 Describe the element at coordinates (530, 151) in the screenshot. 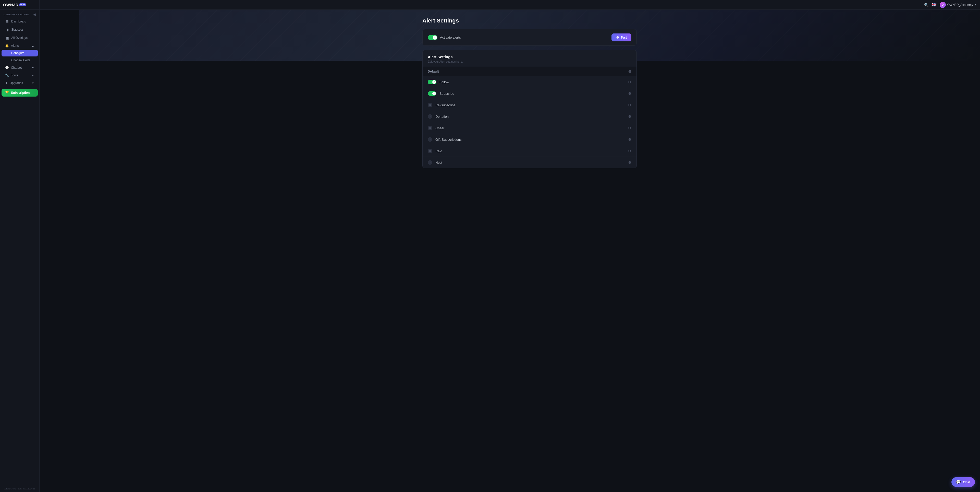

I see `alert-row-raid: ✕ Raid ⚙` at that location.